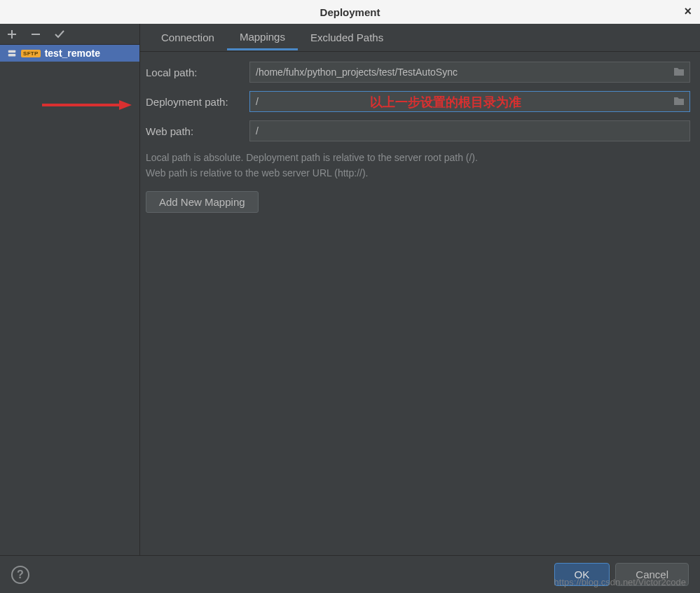 The image size is (700, 593). Describe the element at coordinates (469, 72) in the screenshot. I see `local-path-input-wrap` at that location.